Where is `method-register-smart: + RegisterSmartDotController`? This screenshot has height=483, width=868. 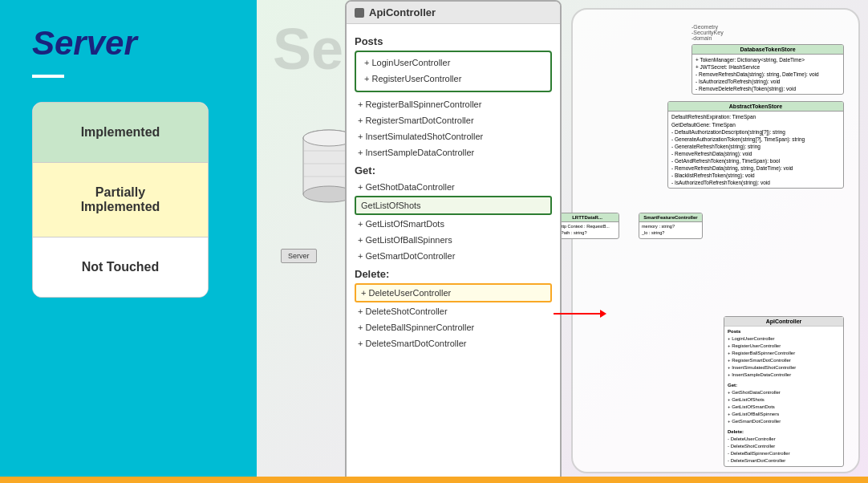 method-register-smart: + RegisterSmartDotController is located at coordinates (453, 120).